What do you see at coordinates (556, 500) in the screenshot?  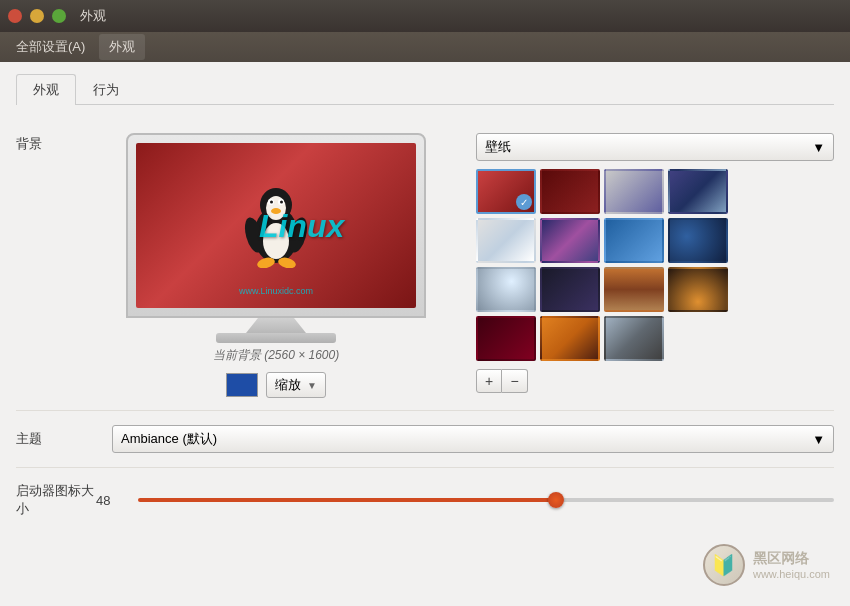 I see `slider-thumb` at bounding box center [556, 500].